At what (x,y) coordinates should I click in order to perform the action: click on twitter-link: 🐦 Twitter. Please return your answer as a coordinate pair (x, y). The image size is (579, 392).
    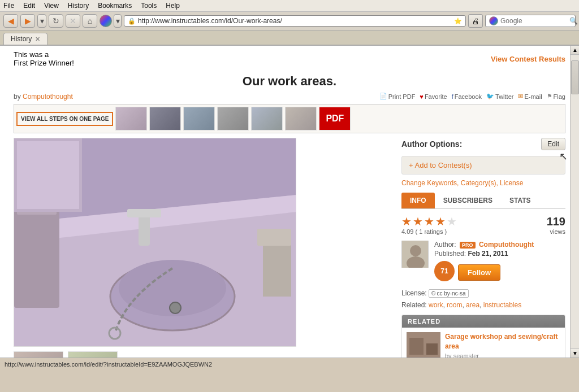
    Looking at the image, I should click on (500, 96).